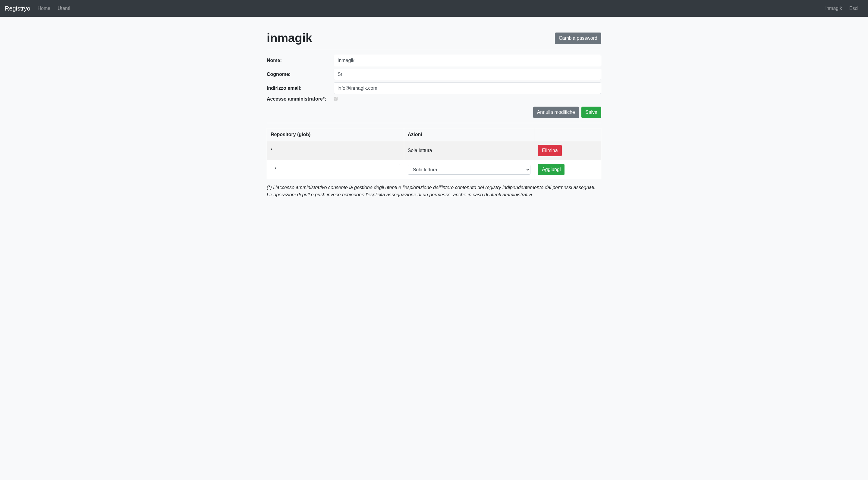  What do you see at coordinates (469, 170) in the screenshot?
I see `select-new-action: Sola lettura` at bounding box center [469, 170].